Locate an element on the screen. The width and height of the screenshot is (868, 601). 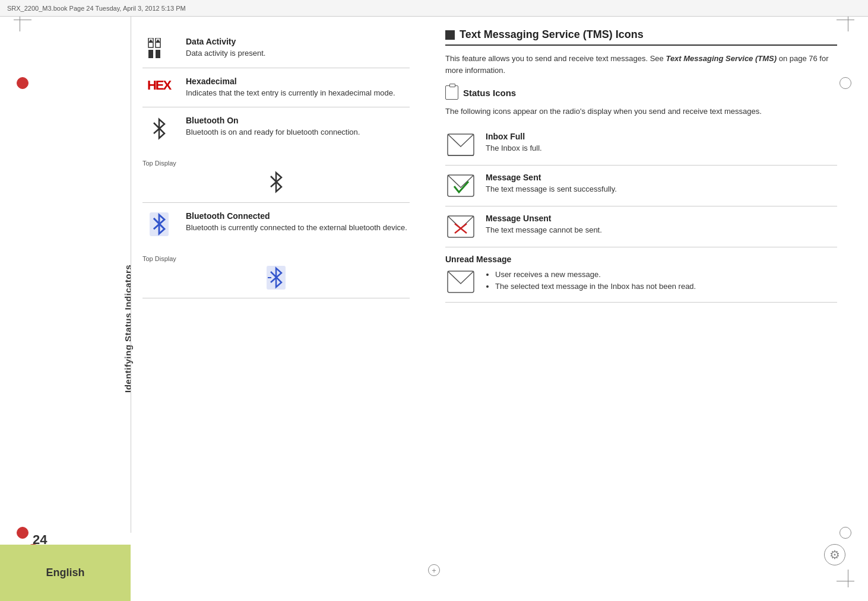
english-tab: English is located at coordinates (65, 573).